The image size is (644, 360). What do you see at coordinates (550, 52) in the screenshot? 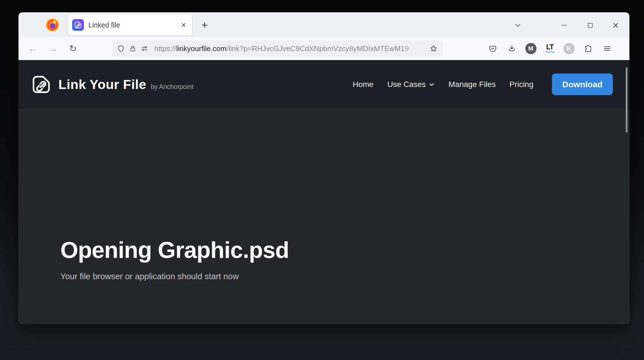
I see `lt-wave-icon` at bounding box center [550, 52].